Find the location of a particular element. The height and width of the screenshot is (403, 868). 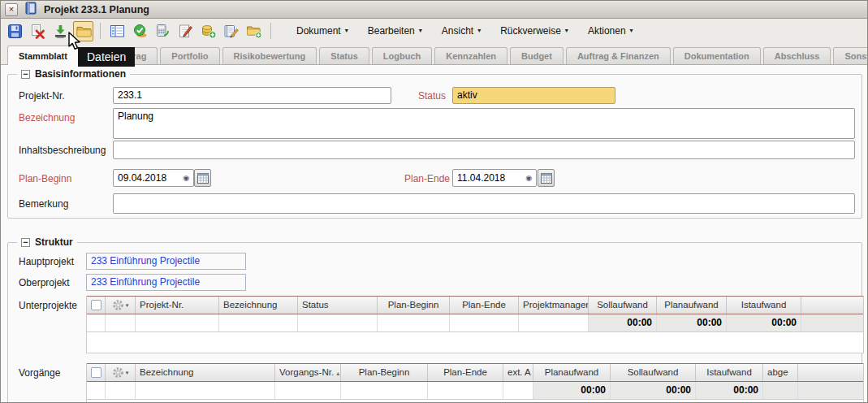

toolbar-separator is located at coordinates (101, 31).